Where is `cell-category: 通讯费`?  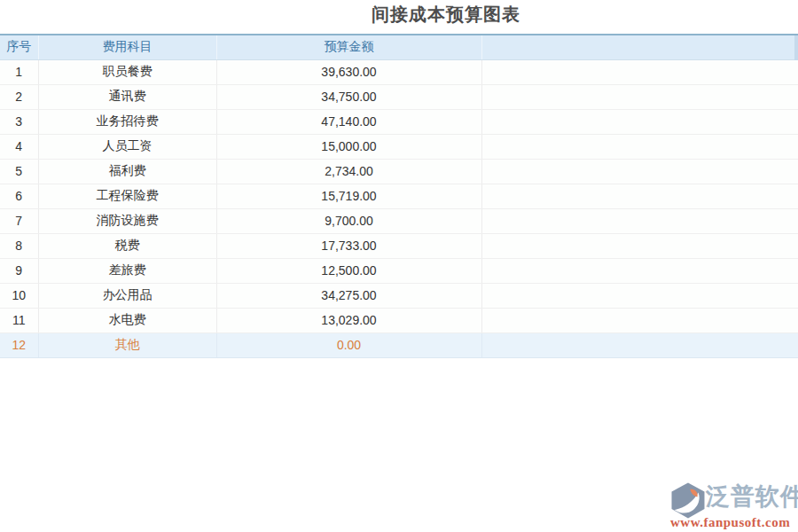 cell-category: 通讯费 is located at coordinates (128, 97).